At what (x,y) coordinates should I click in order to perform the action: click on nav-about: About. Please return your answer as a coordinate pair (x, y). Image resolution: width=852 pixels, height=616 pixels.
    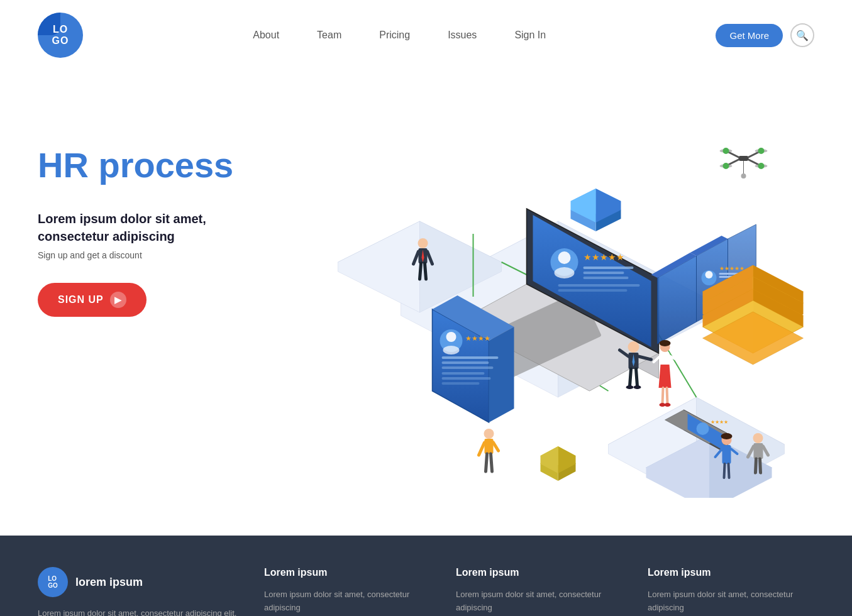
    Looking at the image, I should click on (266, 35).